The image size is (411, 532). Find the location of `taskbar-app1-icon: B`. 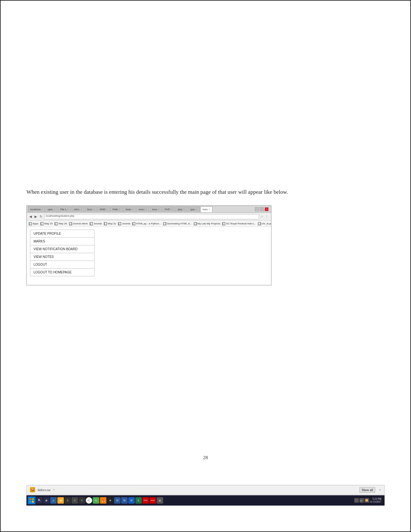

taskbar-app1-icon: B is located at coordinates (68, 500).